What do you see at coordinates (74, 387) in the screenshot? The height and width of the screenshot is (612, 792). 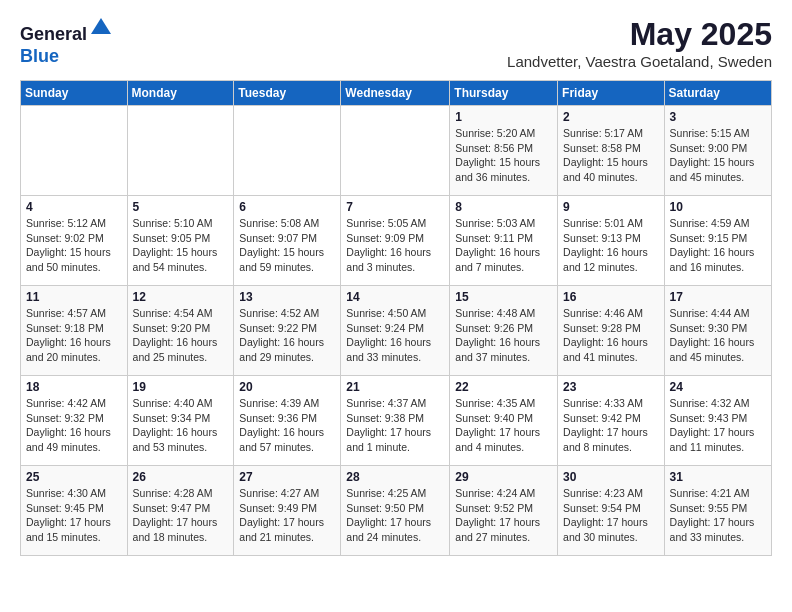 I see `day-number: 18` at bounding box center [74, 387].